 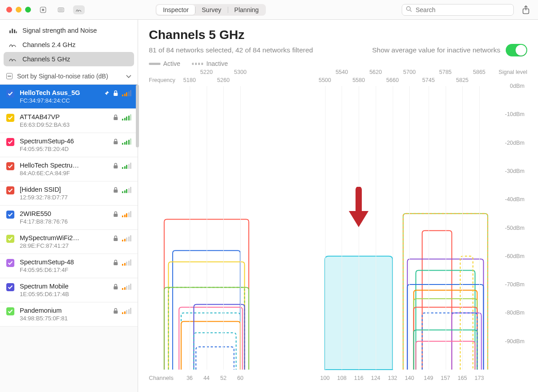 What do you see at coordinates (9, 10) in the screenshot?
I see `close-window-button` at bounding box center [9, 10].